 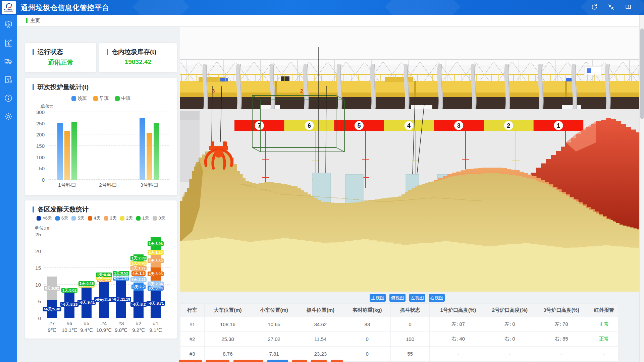 I want to click on segment-label: 4天:1.3, so click(x=139, y=274).